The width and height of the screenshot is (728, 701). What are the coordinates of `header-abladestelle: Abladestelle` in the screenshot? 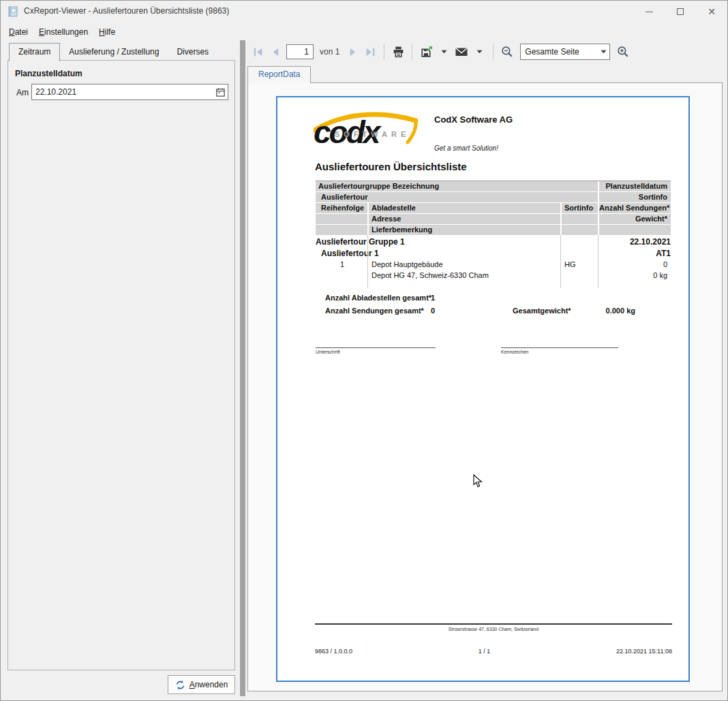 It's located at (465, 208).